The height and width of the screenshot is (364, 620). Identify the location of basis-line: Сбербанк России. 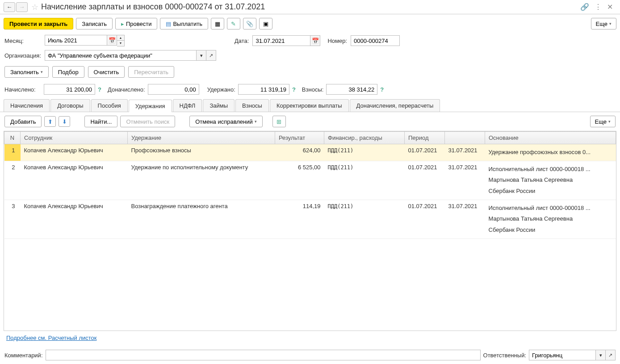
(550, 230).